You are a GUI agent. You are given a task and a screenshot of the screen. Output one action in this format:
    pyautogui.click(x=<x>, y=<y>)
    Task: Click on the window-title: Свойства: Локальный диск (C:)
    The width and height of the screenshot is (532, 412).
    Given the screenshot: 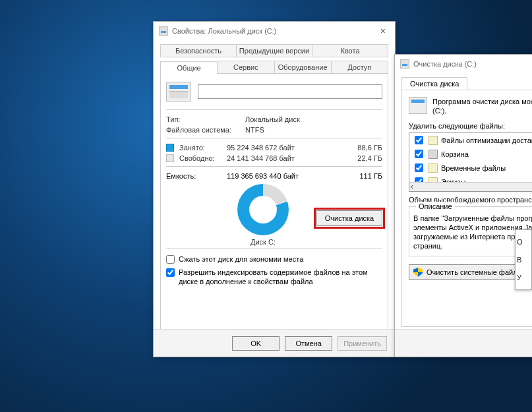 What is the action you would take?
    pyautogui.click(x=224, y=31)
    